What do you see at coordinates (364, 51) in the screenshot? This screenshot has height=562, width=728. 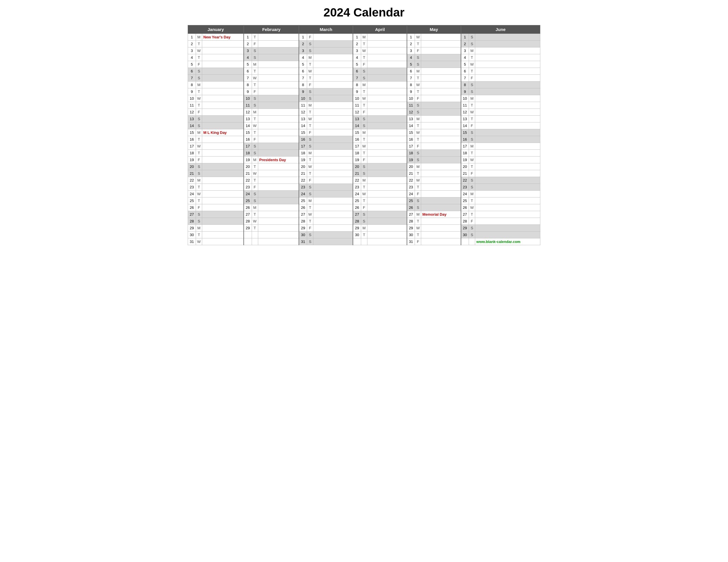 I see `day-letter-apr-3: W` at bounding box center [364, 51].